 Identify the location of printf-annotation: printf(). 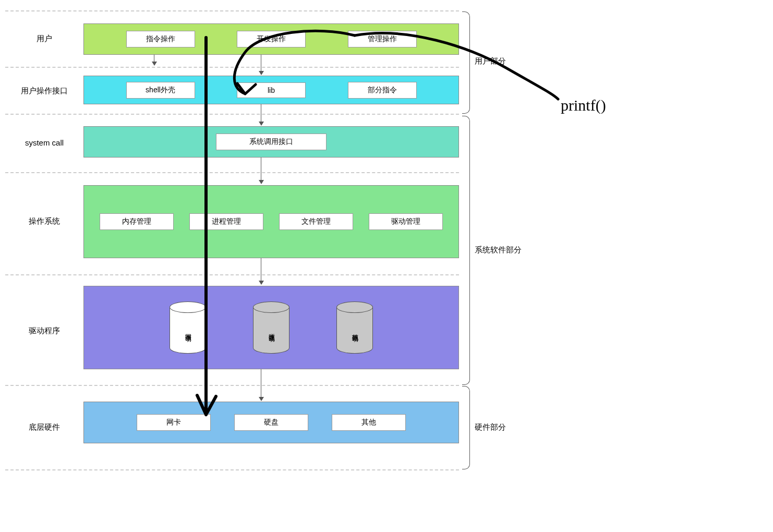
(583, 105).